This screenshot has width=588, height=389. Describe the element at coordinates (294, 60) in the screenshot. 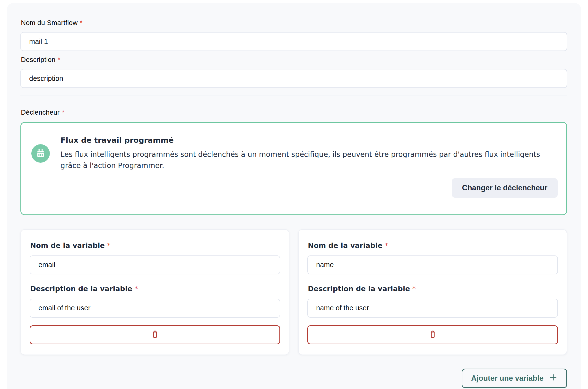

I see `smartflow-description-label: Description*` at that location.